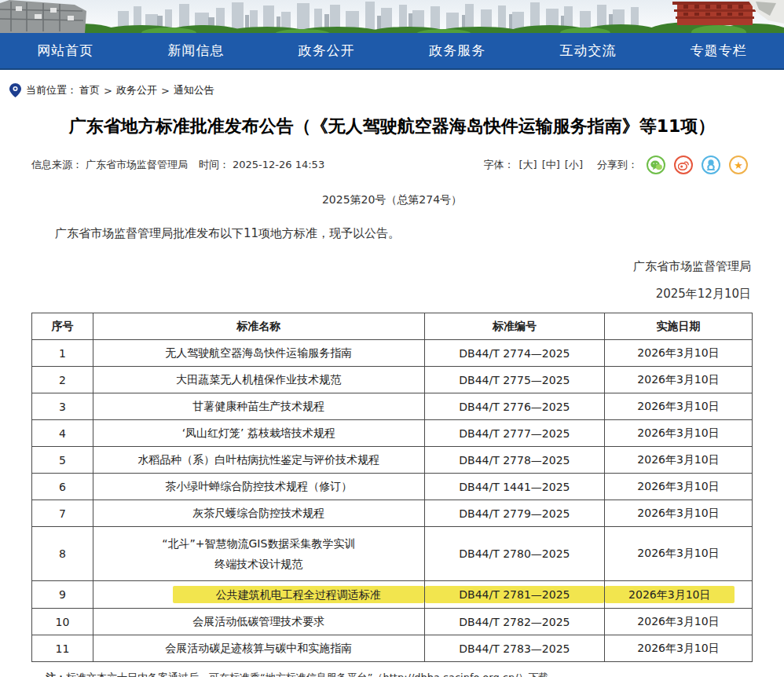 The height and width of the screenshot is (677, 784). What do you see at coordinates (258, 487) in the screenshot?
I see `cell-name: 茶小绿叶蝉综合防控技术规程（修订）` at bounding box center [258, 487].